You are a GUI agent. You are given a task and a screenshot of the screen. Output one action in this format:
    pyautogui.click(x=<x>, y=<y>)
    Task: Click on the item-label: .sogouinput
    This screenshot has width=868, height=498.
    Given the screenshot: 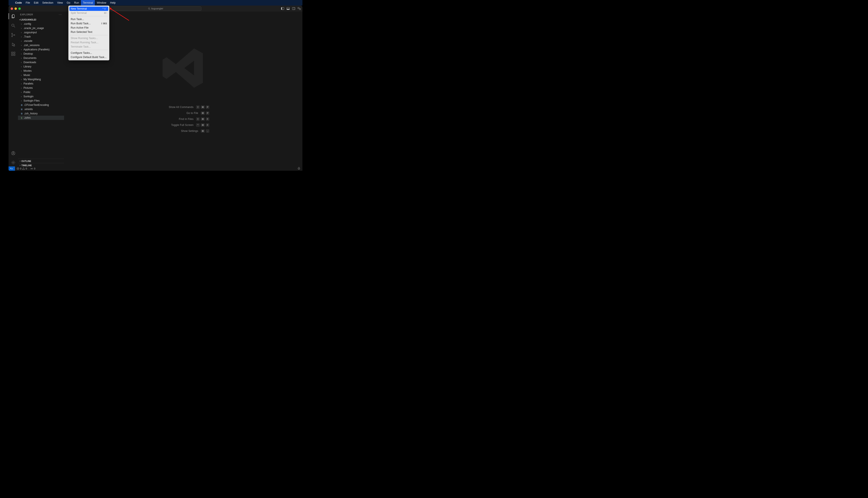 What is the action you would take?
    pyautogui.click(x=30, y=32)
    